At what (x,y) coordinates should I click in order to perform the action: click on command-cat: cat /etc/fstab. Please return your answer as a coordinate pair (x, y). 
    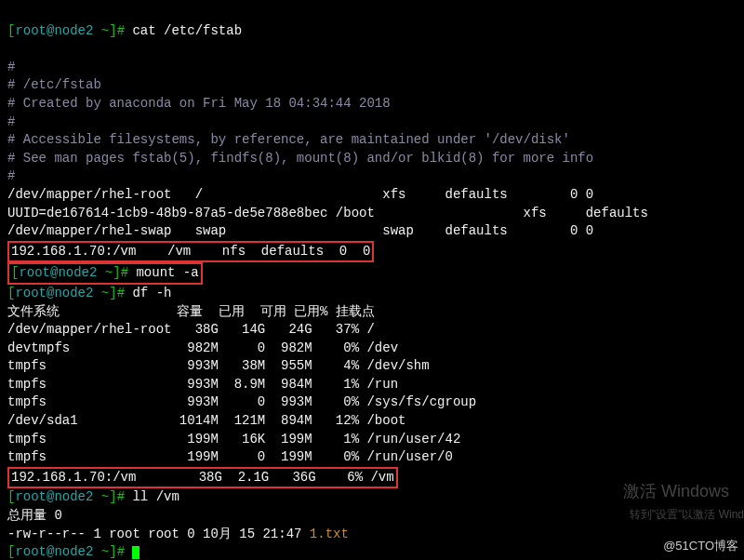
    Looking at the image, I should click on (187, 31).